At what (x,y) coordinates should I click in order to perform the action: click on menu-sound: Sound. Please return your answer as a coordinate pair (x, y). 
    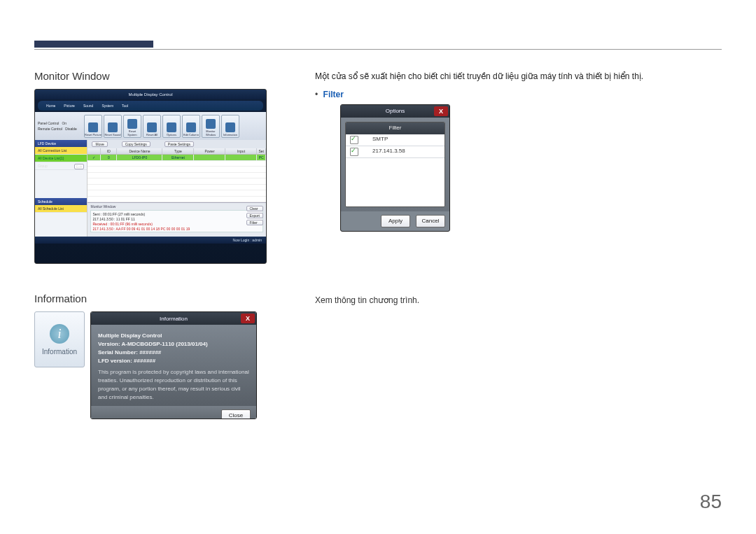
    Looking at the image, I should click on (88, 106).